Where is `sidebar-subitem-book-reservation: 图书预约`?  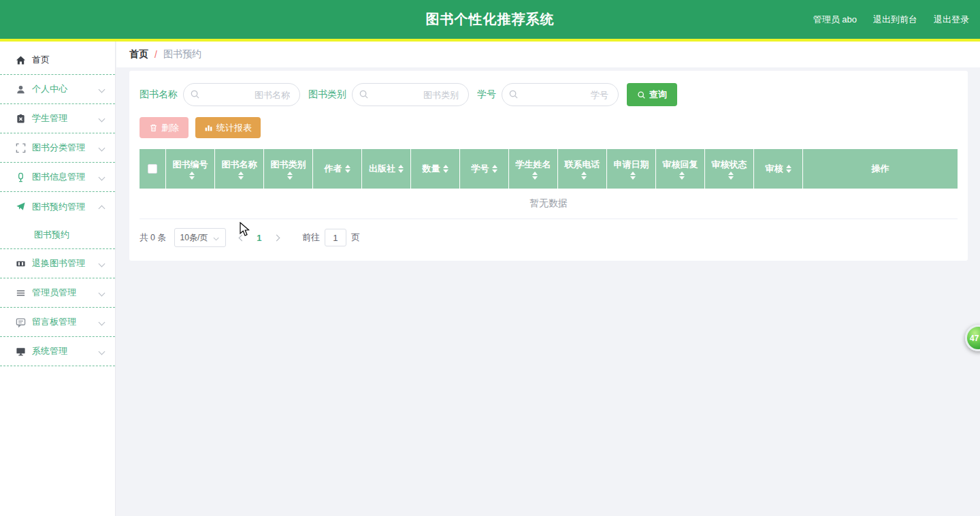 sidebar-subitem-book-reservation: 图书预约 is located at coordinates (57, 235).